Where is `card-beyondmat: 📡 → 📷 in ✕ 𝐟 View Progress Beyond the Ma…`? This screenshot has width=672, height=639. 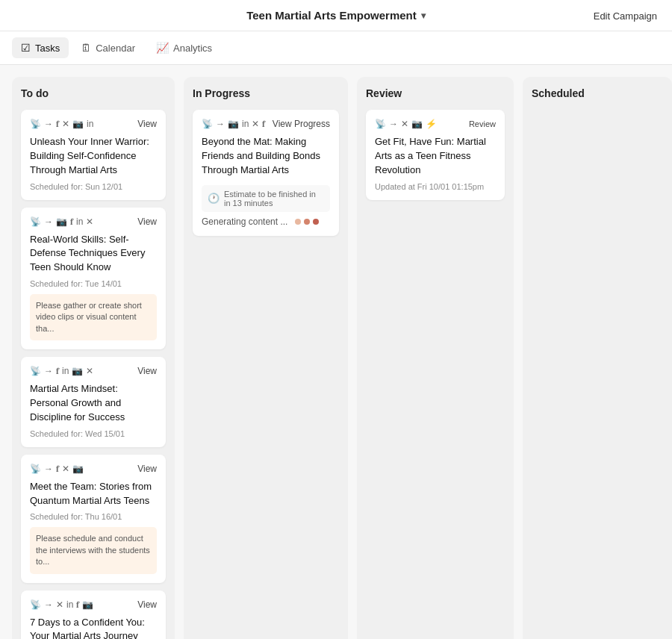
card-beyondmat: 📡 → 📷 in ✕ 𝐟 View Progress Beyond the Ma… is located at coordinates (266, 173).